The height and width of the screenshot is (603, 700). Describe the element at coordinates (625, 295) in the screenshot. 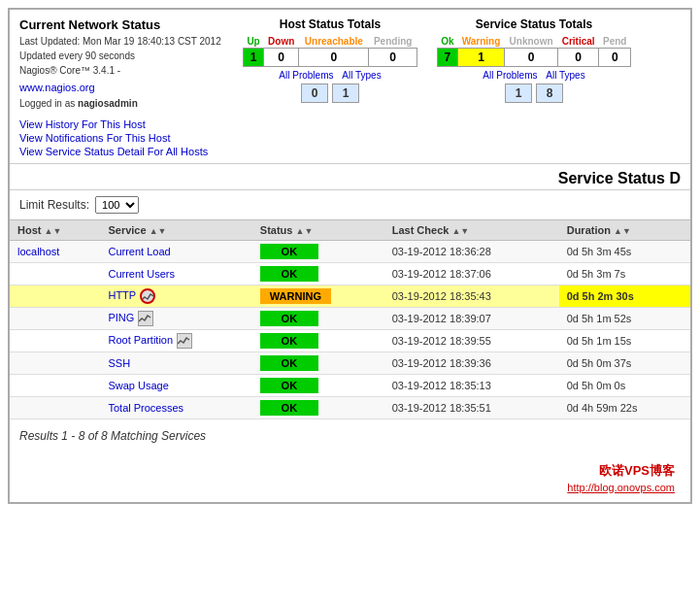

I see `duration-cell: 0d 5h 2m 30s` at that location.